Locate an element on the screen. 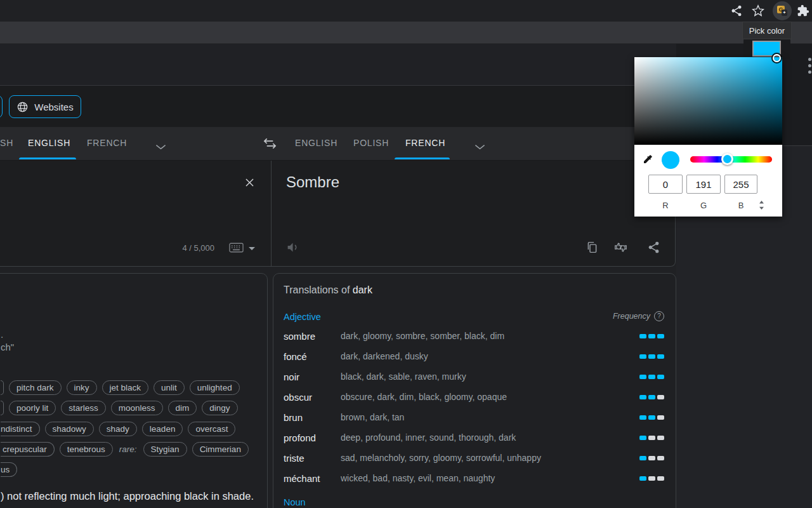 This screenshot has width=812, height=508. synonym-chip: unlighted is located at coordinates (214, 387).